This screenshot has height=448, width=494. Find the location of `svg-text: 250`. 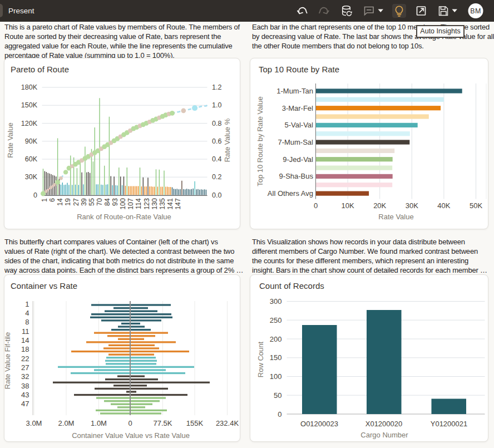

svg-text: 250 is located at coordinates (276, 321).